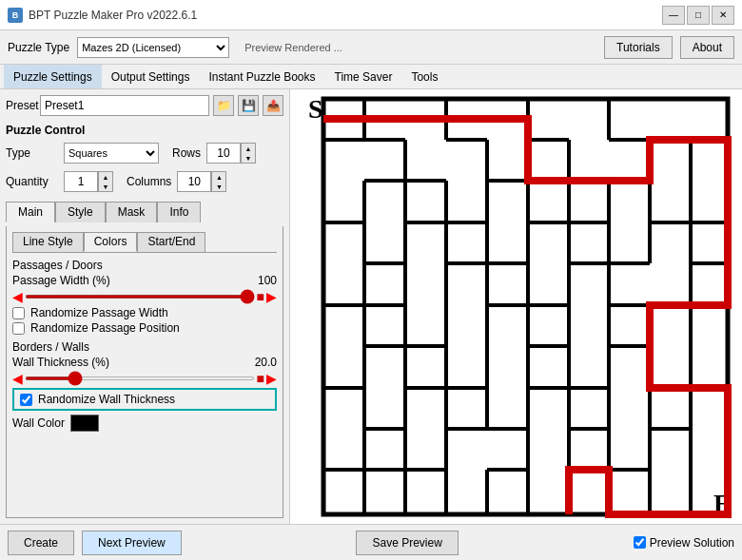 Image resolution: width=742 pixels, height=560 pixels. I want to click on type-label: Type, so click(32, 153).